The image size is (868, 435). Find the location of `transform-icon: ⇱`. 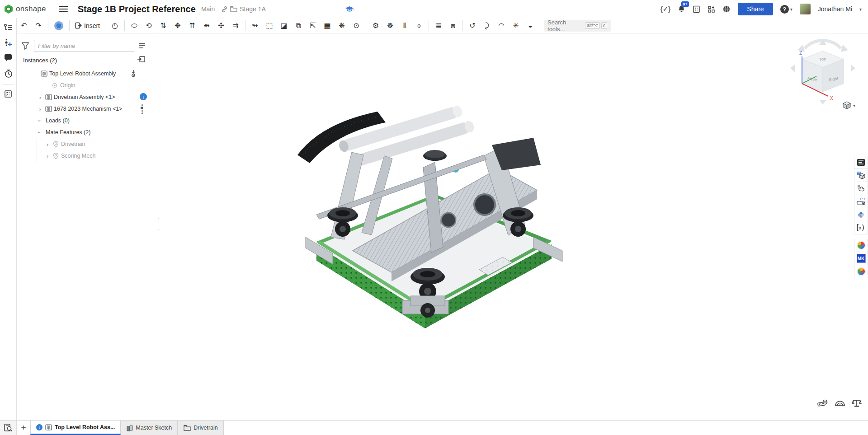

transform-icon: ⇱ is located at coordinates (313, 26).